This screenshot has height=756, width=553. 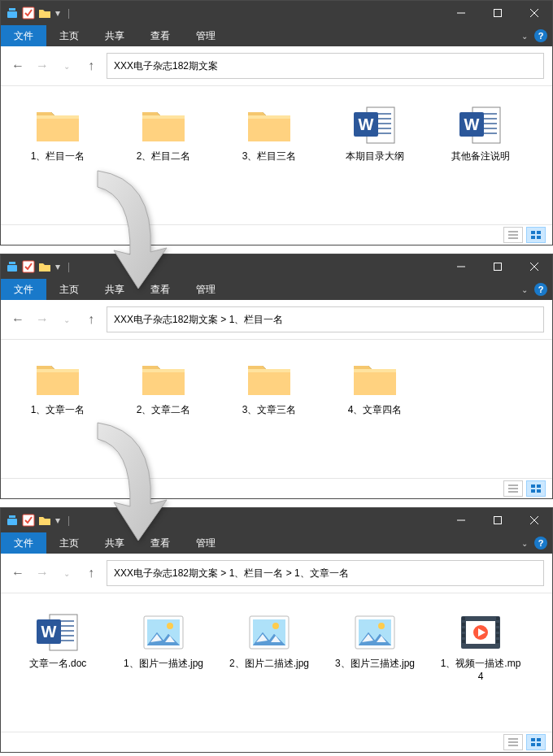 What do you see at coordinates (375, 645) in the screenshot?
I see `image-item: 3、图片三描述.jpg` at bounding box center [375, 645].